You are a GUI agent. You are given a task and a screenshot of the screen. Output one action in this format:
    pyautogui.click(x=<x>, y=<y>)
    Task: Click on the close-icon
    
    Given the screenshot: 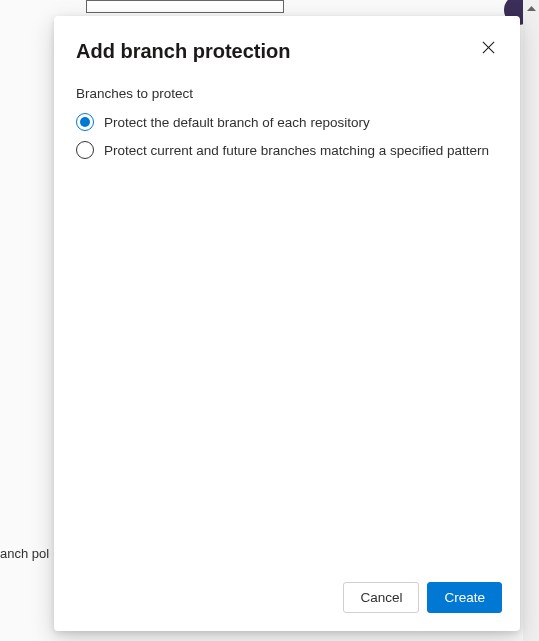 What is the action you would take?
    pyautogui.click(x=488, y=49)
    